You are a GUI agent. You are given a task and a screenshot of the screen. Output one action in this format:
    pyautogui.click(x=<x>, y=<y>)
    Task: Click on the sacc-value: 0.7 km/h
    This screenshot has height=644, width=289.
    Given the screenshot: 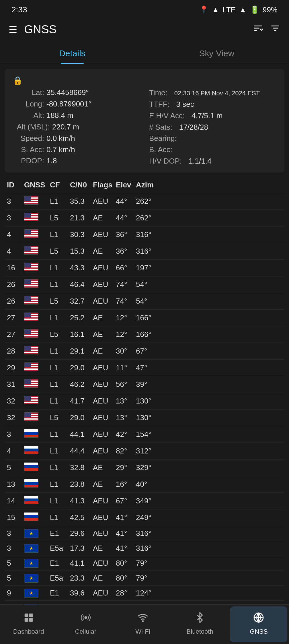 What is the action you would take?
    pyautogui.click(x=61, y=150)
    